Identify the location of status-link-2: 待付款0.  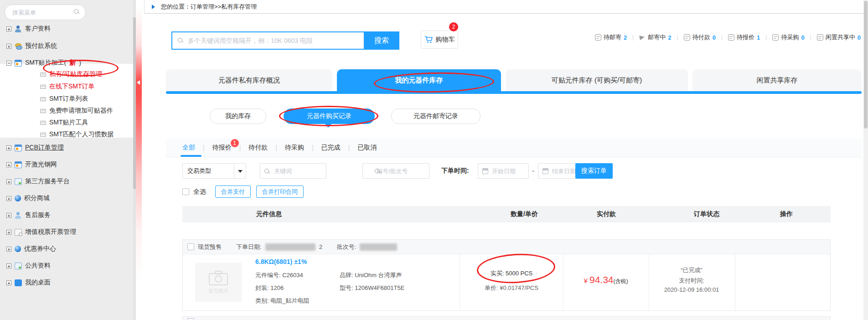
(700, 37).